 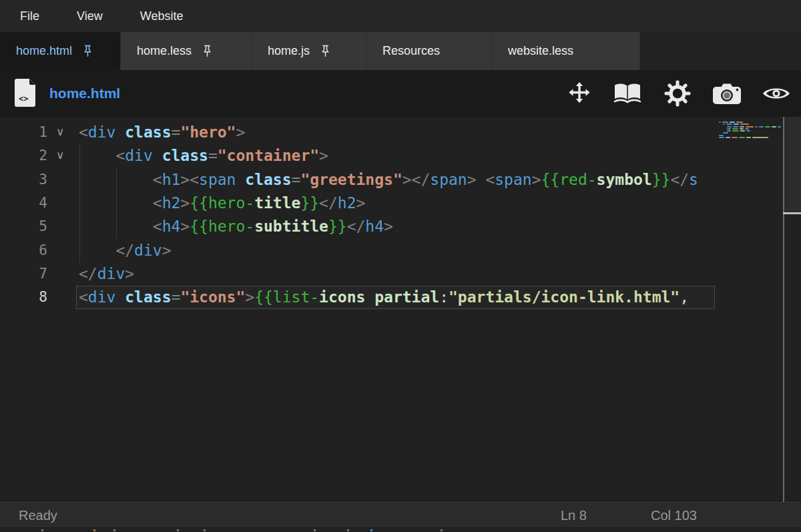 What do you see at coordinates (24, 180) in the screenshot?
I see `line-number: 3` at bounding box center [24, 180].